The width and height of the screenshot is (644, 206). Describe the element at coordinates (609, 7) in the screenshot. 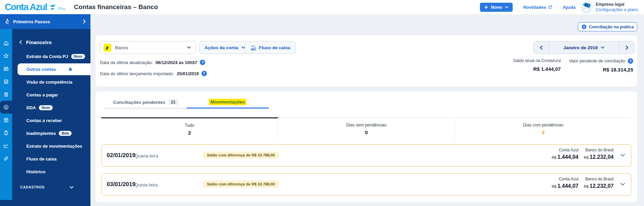

I see `account-menu: Empresa legal Configurações e plano` at that location.